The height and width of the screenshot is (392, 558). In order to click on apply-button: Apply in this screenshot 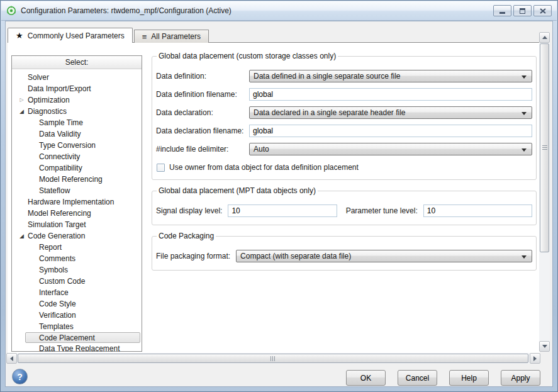, I will do `click(521, 378)`.